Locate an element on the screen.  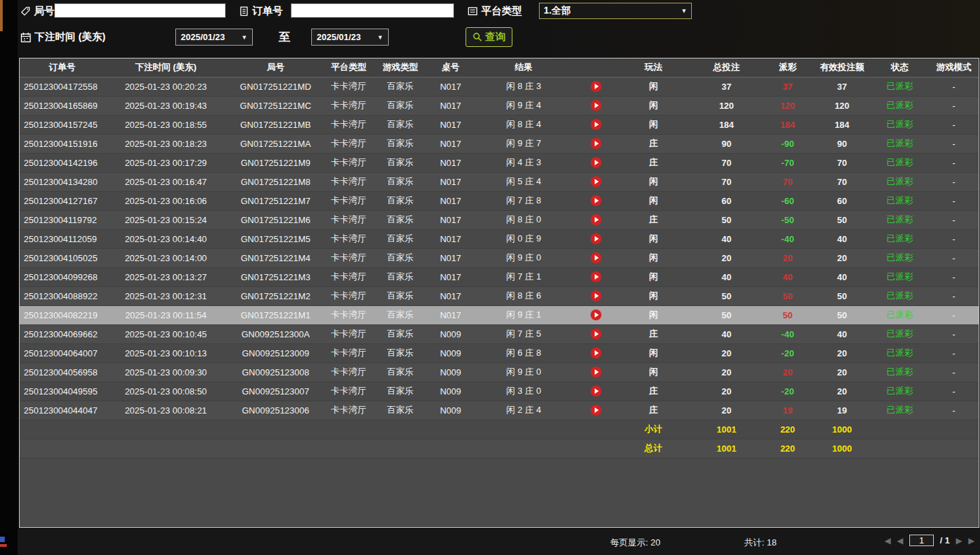
table-row: 2501230040495952025-01-23 00:08:50GN0092… is located at coordinates (500, 391).